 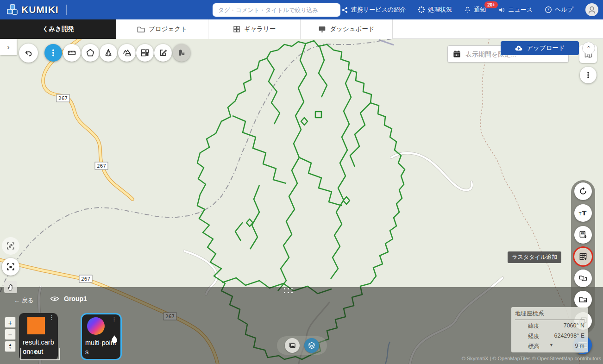 I want to click on tab-gallery: ギャラリー, so click(x=255, y=29).